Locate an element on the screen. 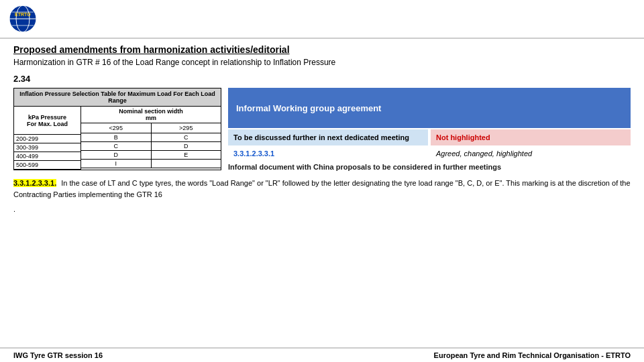 The width and height of the screenshot is (644, 362). page-title: Proposed amendments from harmonization a… is located at coordinates (322, 50).